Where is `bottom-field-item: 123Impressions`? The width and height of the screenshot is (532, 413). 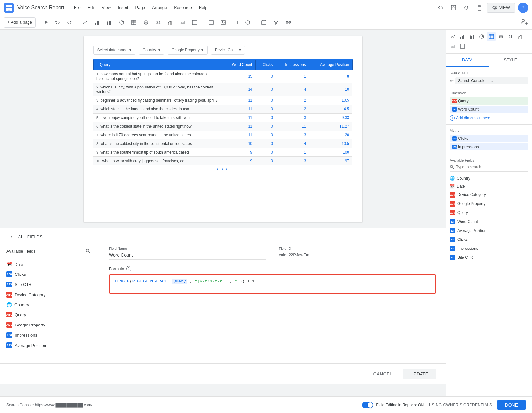 bottom-field-item: 123Impressions is located at coordinates (49, 335).